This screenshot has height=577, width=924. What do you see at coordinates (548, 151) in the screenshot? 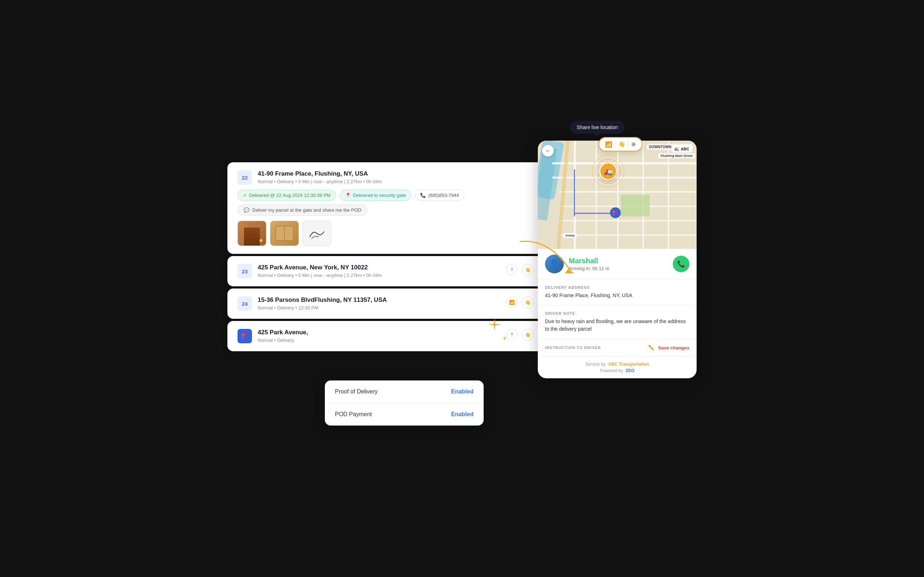
I see `map-back-button: ←` at bounding box center [548, 151].